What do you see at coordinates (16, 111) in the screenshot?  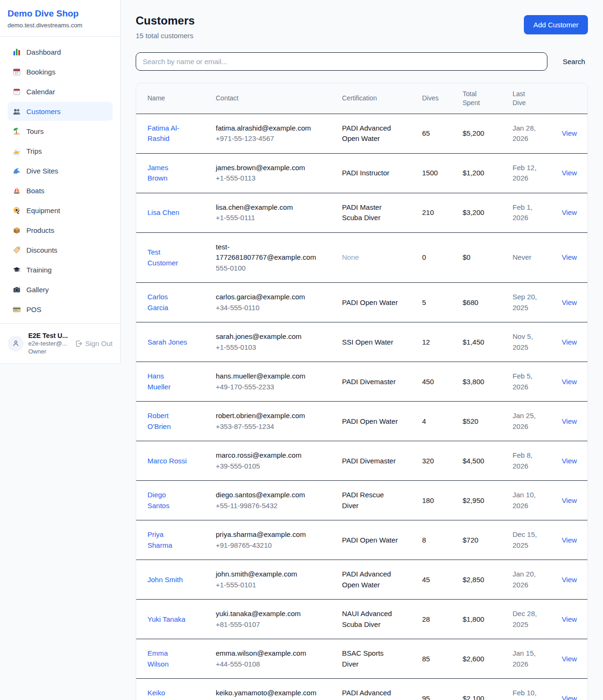 I see `people-icon` at bounding box center [16, 111].